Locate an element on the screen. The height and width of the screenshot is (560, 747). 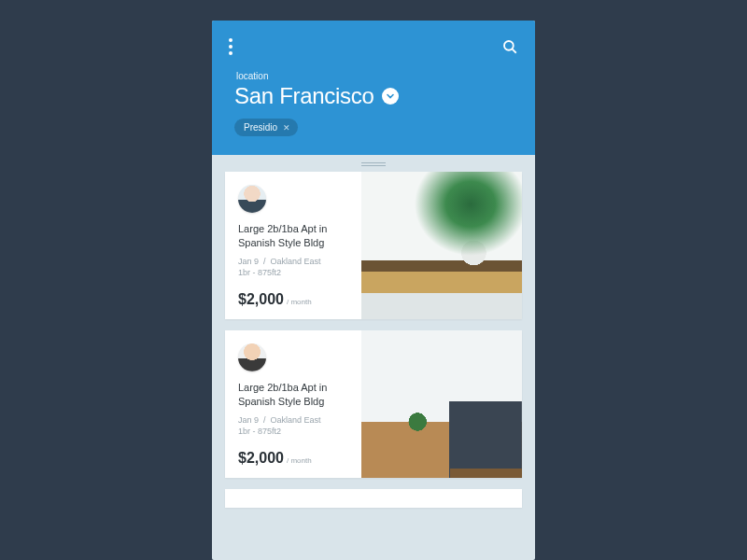
filter-chip: Presidio ✕ is located at coordinates (266, 127).